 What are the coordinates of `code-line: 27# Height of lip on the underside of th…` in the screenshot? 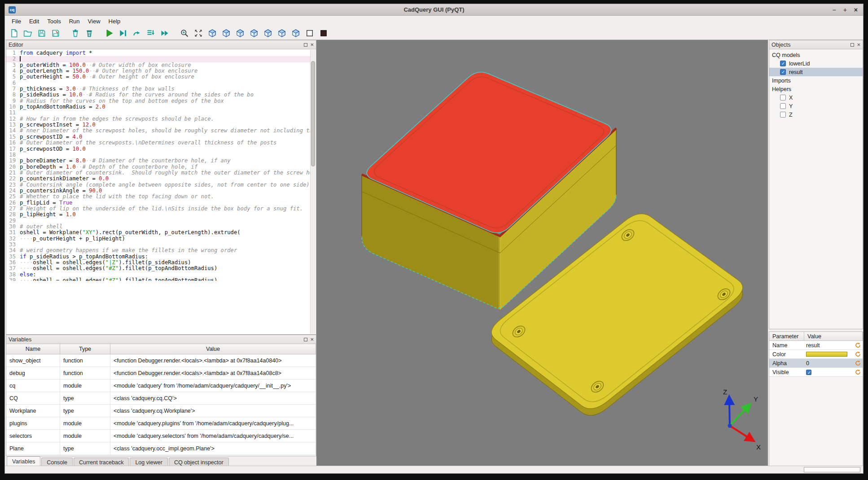 It's located at (158, 209).